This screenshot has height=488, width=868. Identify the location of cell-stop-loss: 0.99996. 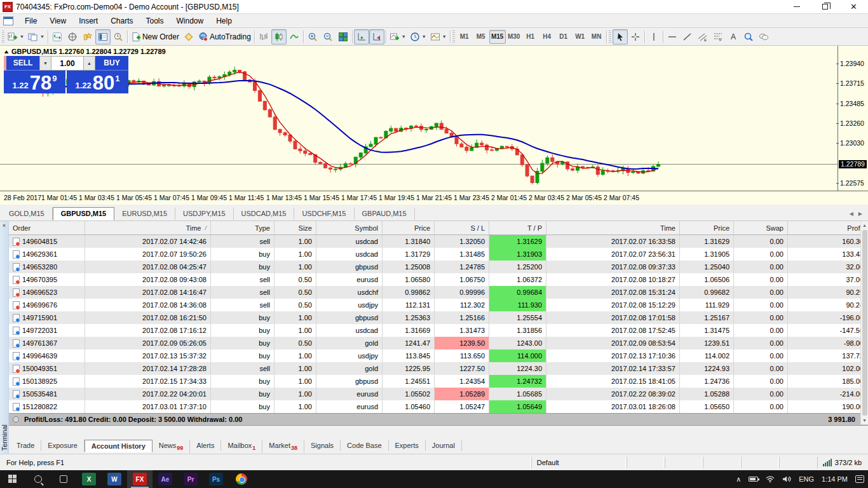
(462, 292).